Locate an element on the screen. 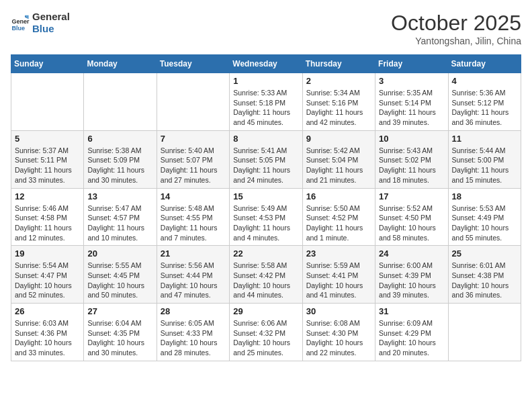 The width and height of the screenshot is (532, 411). calendar-cell: 13Sunrise: 5:47 AMSunset: 4:57 PMDayligh… is located at coordinates (120, 217).